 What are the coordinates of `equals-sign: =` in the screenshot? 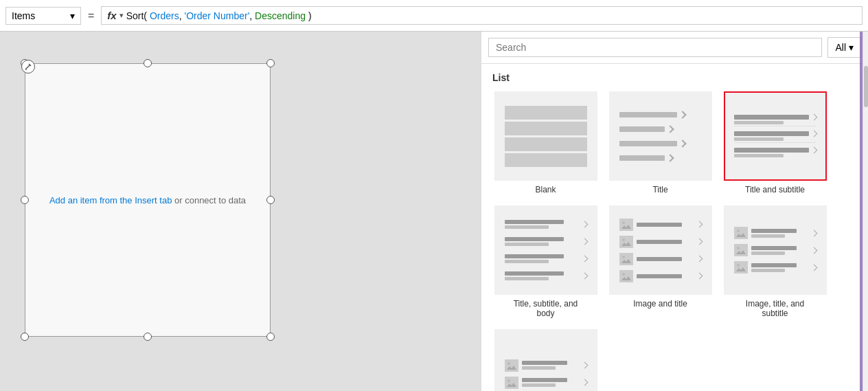 It's located at (91, 16).